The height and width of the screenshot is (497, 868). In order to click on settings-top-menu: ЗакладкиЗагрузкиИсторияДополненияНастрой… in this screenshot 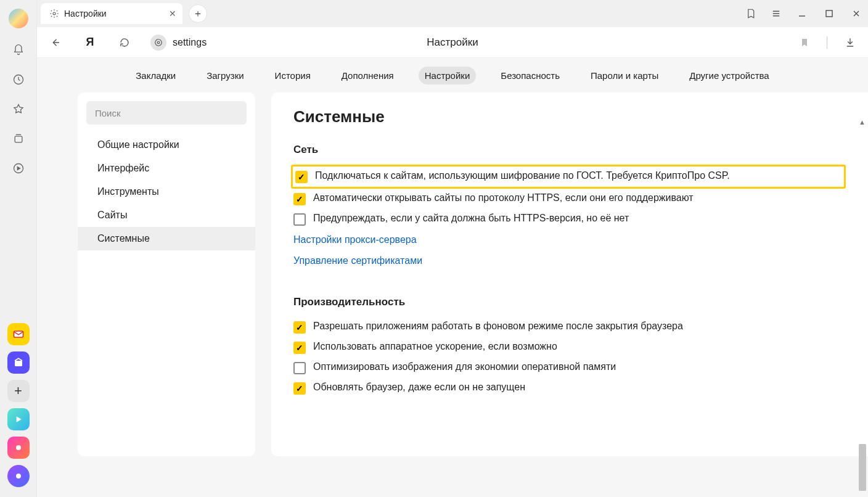, I will do `click(452, 75)`.